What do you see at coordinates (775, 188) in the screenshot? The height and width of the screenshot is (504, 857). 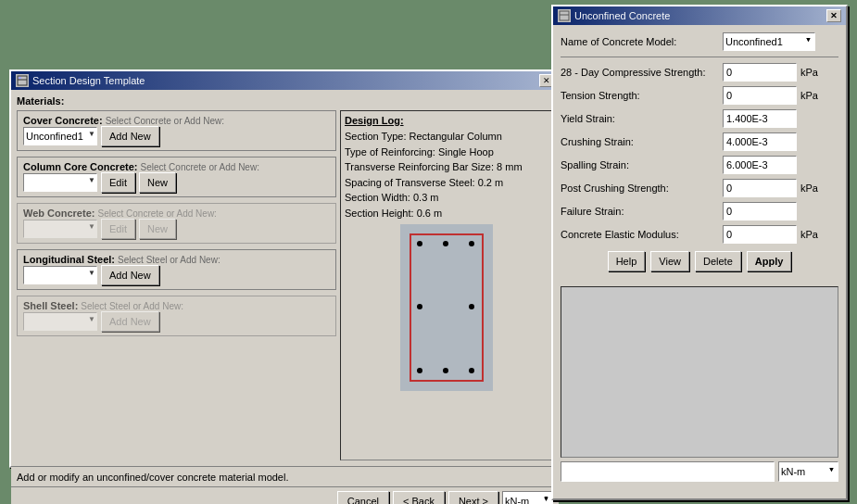 I see `post-crushing-input-wrapper: kPa` at bounding box center [775, 188].